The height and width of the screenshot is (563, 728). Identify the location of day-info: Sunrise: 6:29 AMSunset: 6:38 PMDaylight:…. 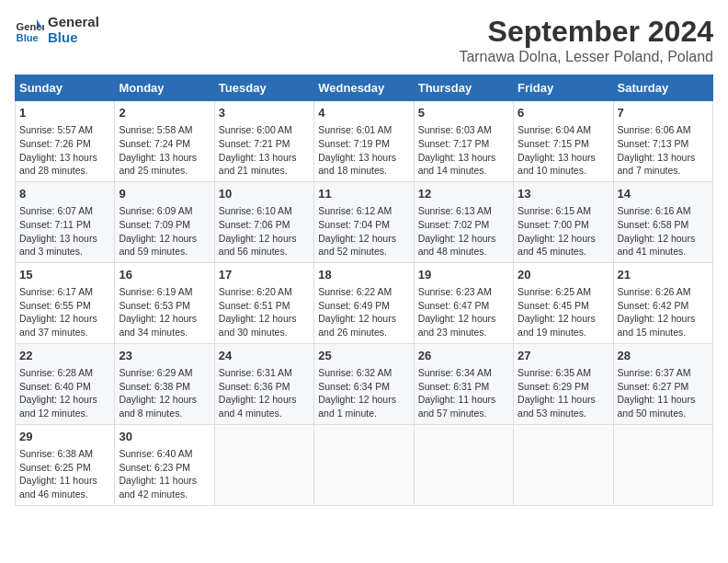
(164, 394).